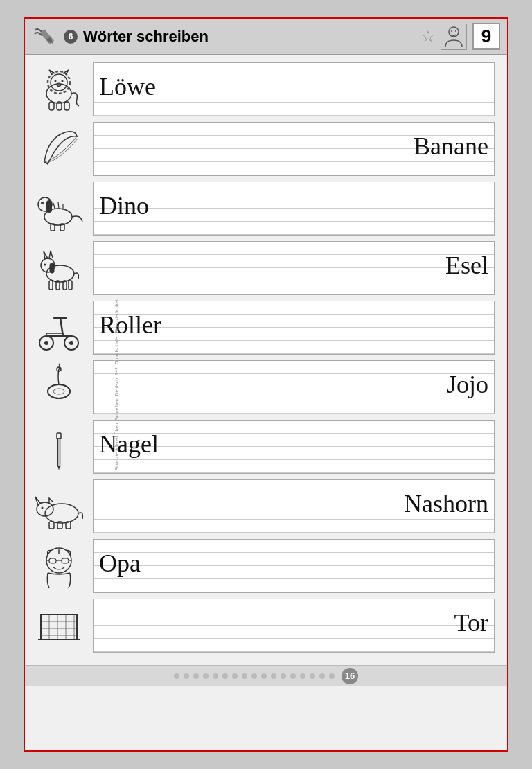 The width and height of the screenshot is (532, 769). I want to click on side-text: Finanzierlichkeit Üben: Schreiben. Deuts…, so click(116, 384).